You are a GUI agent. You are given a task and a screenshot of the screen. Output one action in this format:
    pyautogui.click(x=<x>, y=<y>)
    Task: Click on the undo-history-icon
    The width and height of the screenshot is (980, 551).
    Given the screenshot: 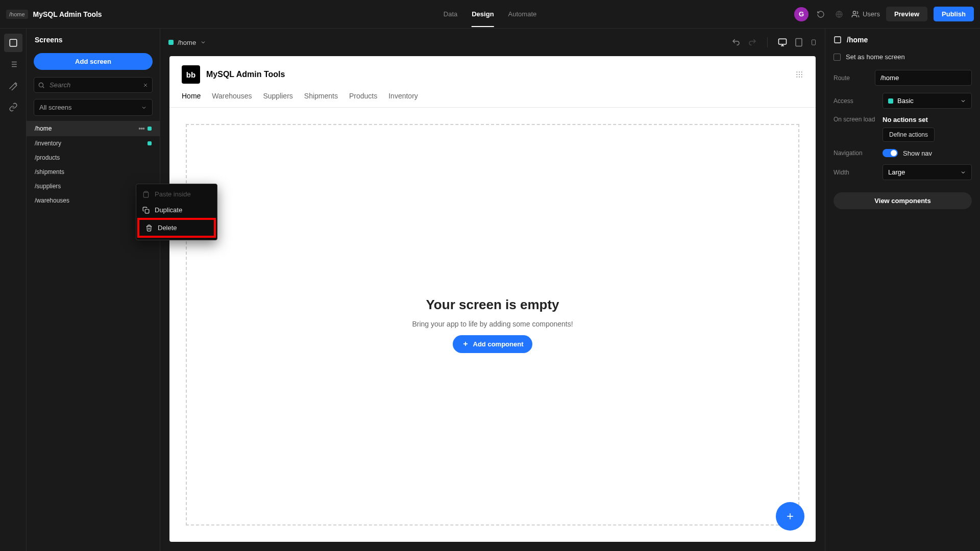 What is the action you would take?
    pyautogui.click(x=821, y=14)
    